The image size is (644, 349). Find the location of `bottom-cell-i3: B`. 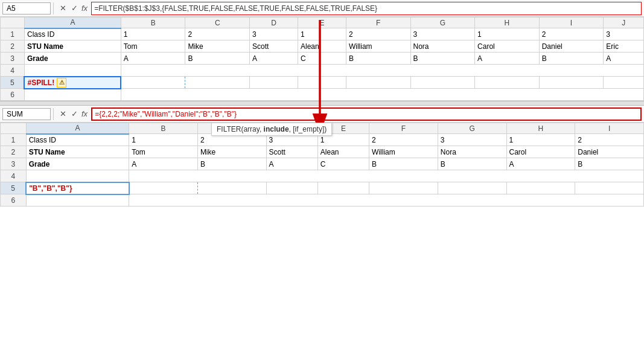

bottom-cell-i3: B is located at coordinates (610, 164).